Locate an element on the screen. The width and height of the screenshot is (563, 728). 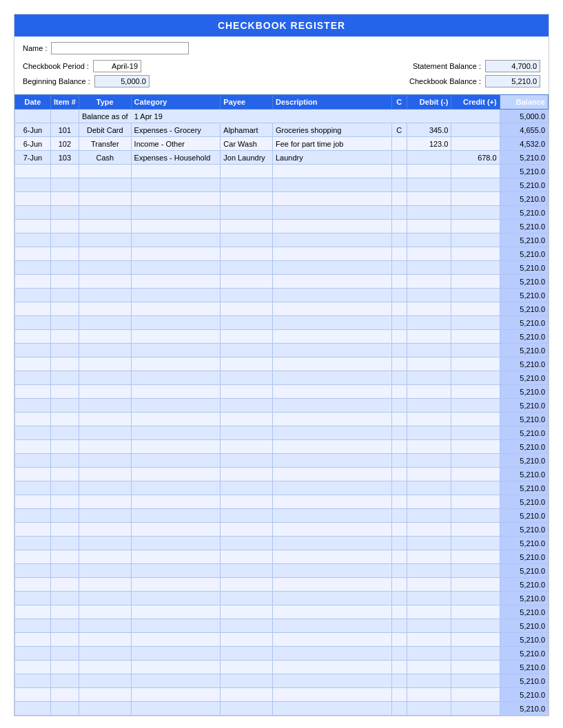
table-cell: 6-Jun is located at coordinates (33, 130).